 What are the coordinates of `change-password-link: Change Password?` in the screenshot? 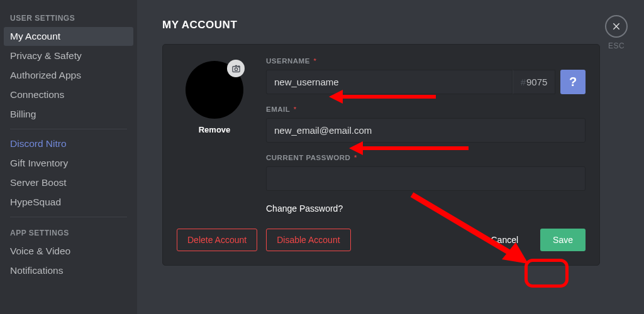 It's located at (426, 208).